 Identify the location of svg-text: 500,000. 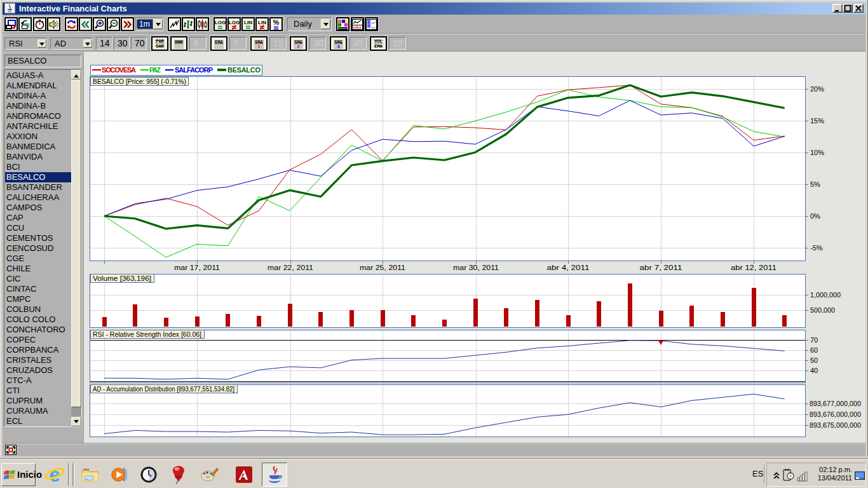
(822, 310).